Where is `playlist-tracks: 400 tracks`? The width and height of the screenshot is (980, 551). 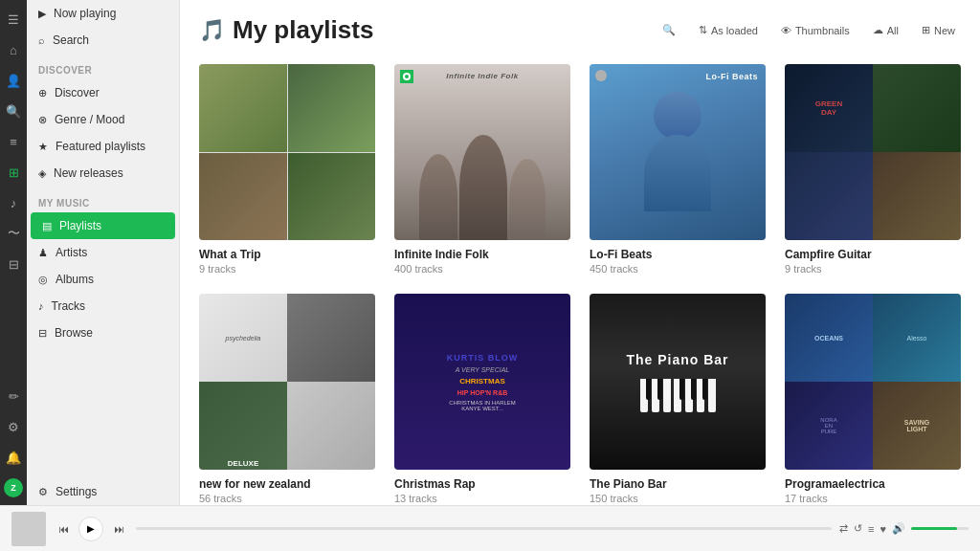 playlist-tracks: 400 tracks is located at coordinates (482, 269).